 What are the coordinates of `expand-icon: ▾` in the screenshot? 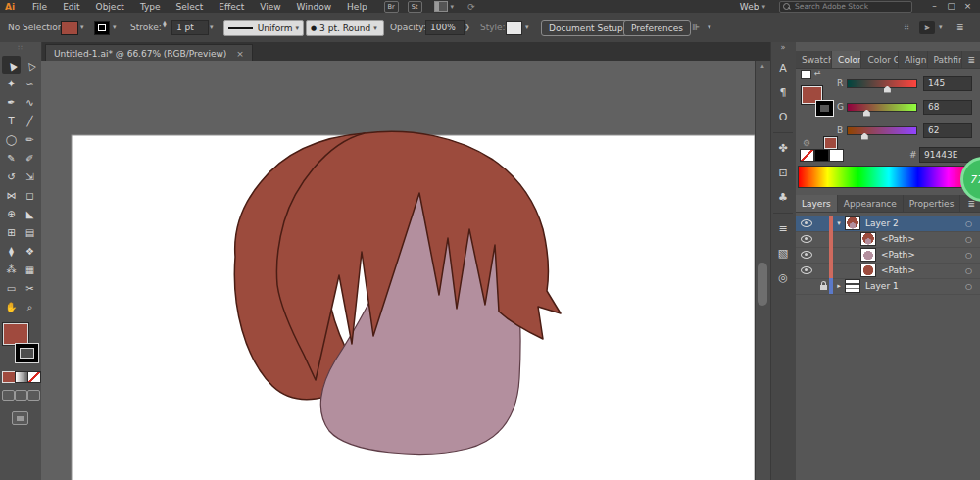 It's located at (839, 223).